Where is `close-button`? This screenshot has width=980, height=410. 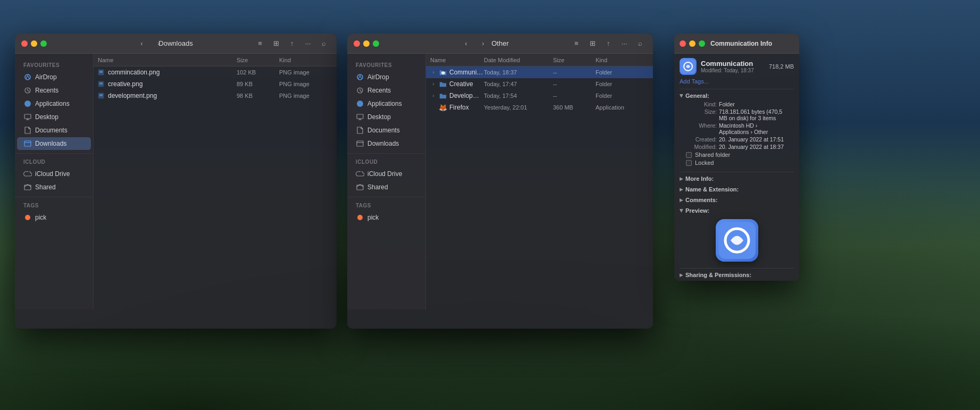 close-button is located at coordinates (24, 44).